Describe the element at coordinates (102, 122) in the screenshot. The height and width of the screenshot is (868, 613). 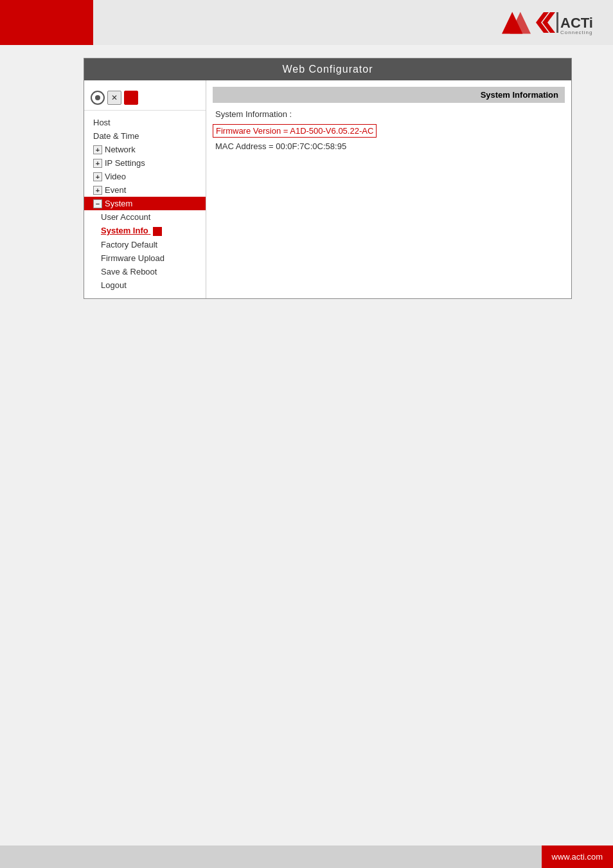
I see `host-label: Host` at that location.